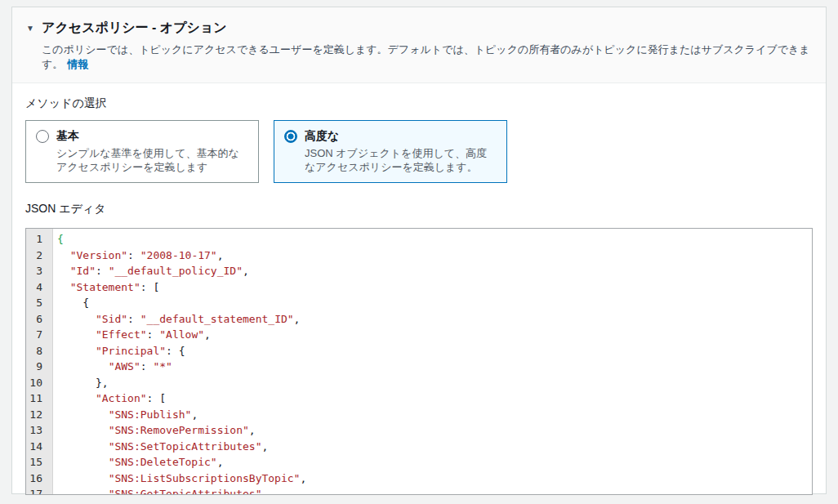 Image resolution: width=838 pixels, height=504 pixels. What do you see at coordinates (132, 335) in the screenshot?
I see `line-code: "Effect": "Allow",` at bounding box center [132, 335].